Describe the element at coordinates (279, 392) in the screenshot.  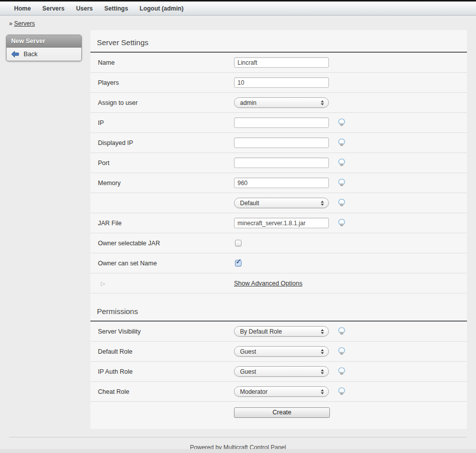
I see `row-cheat-role: Cheat Role Moderator` at that location.